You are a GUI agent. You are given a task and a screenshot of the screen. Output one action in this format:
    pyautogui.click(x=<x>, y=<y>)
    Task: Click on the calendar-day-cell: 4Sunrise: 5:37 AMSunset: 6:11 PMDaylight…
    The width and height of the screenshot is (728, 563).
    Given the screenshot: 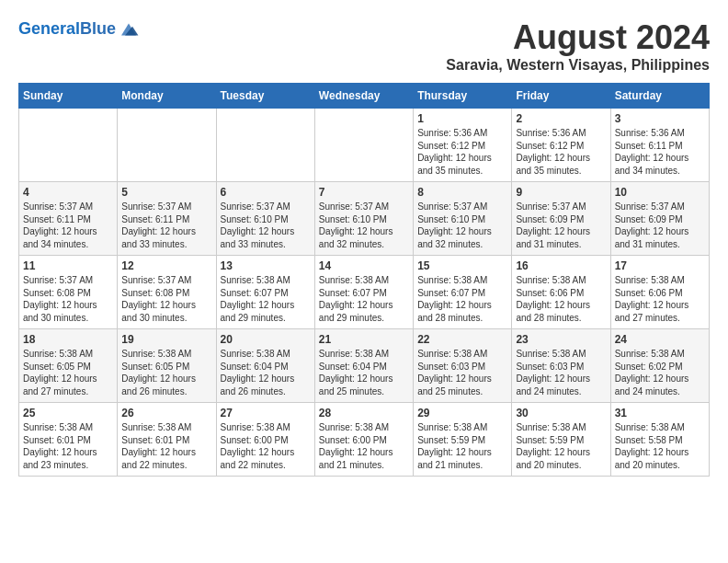 What is the action you would take?
    pyautogui.click(x=68, y=219)
    